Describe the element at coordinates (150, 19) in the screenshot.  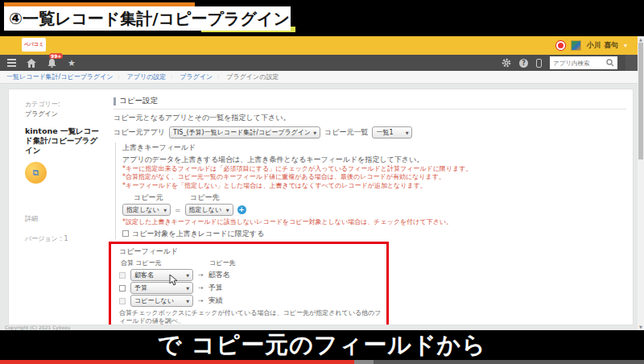
I see `video-title: ④一覧レコード集計/コピープラグイン` at that location.